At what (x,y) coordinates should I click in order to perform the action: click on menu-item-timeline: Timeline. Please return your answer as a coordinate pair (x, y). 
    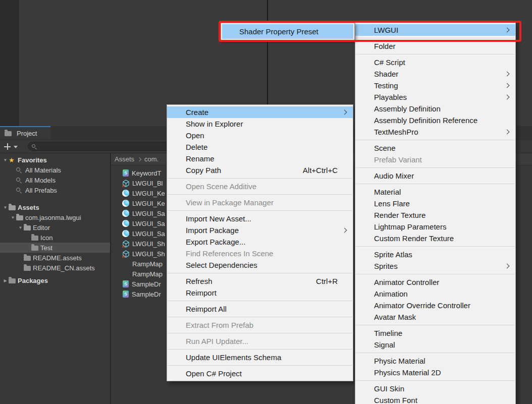
    Looking at the image, I should click on (435, 333).